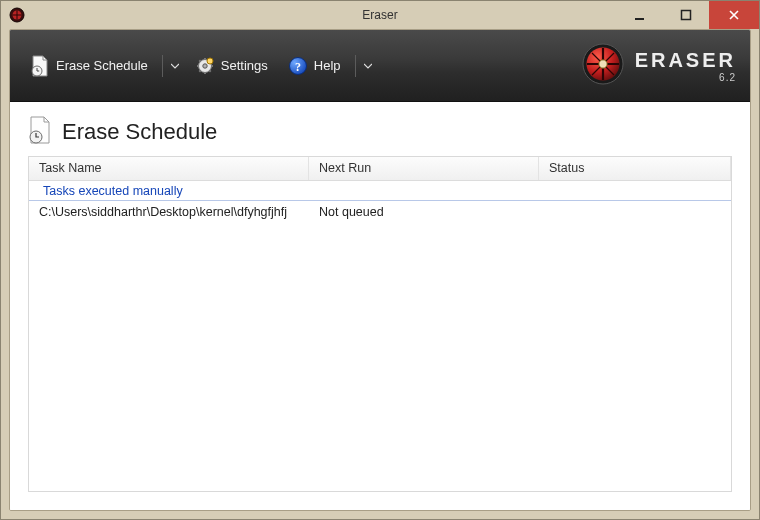 This screenshot has width=760, height=520. Describe the element at coordinates (686, 60) in the screenshot. I see `brand-name: ERASER` at that location.